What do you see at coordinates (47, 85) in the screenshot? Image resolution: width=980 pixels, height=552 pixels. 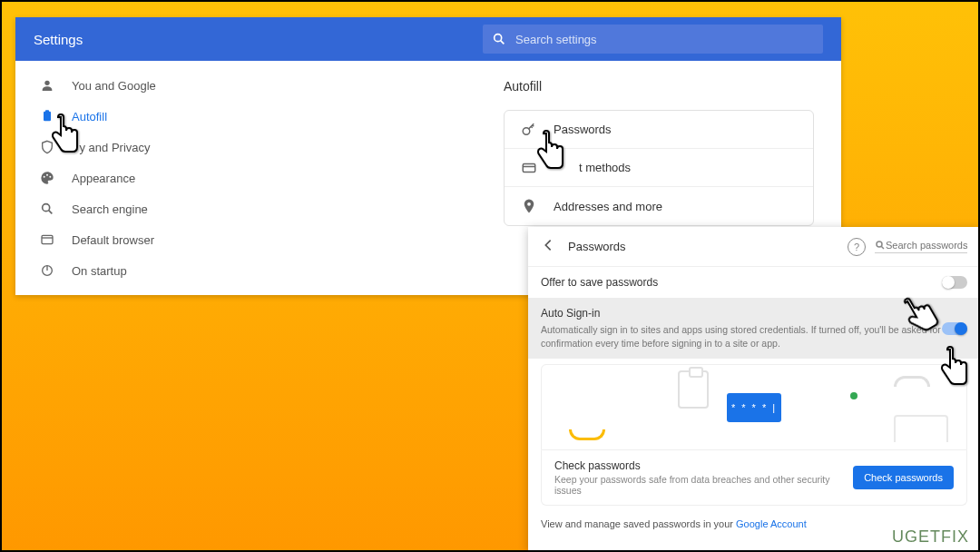 I see `person-icon` at bounding box center [47, 85].